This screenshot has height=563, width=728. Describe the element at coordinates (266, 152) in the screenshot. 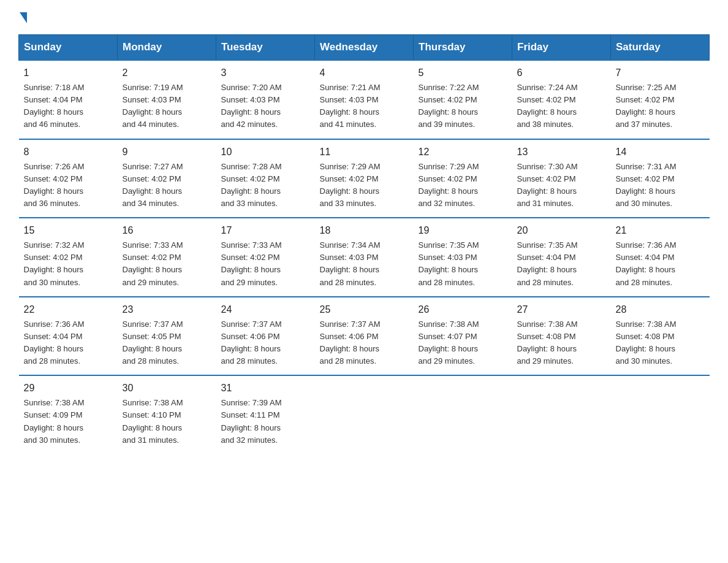

I see `day-number: 10` at that location.